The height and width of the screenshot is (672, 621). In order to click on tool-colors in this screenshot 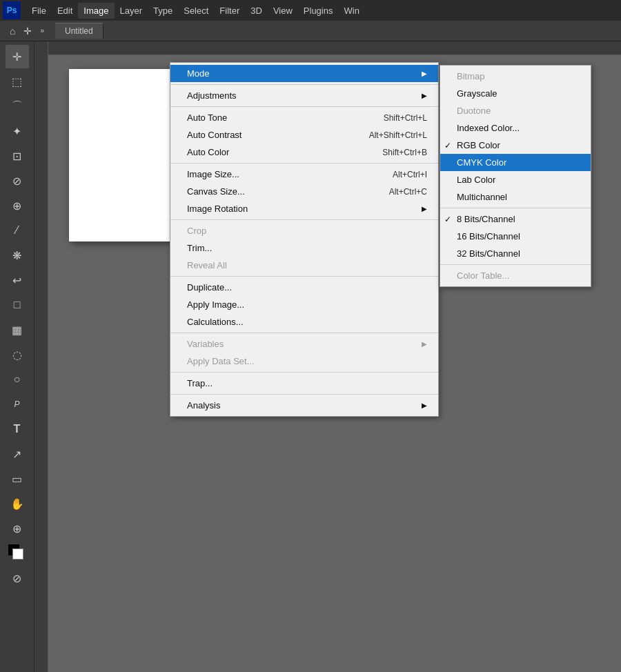, I will do `click(17, 553)`.